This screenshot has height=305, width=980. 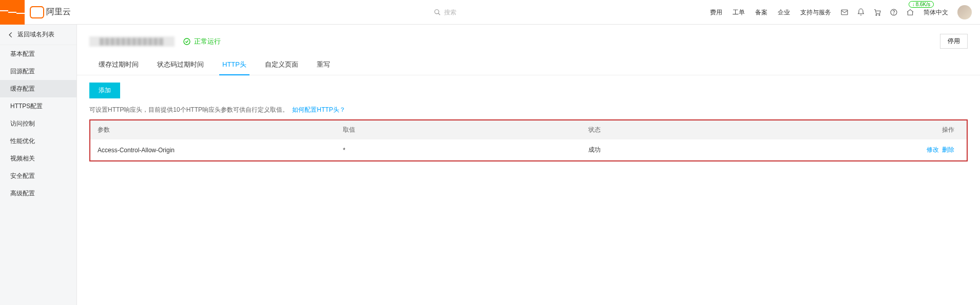 I want to click on sidebar-item: 访问控制, so click(x=38, y=124).